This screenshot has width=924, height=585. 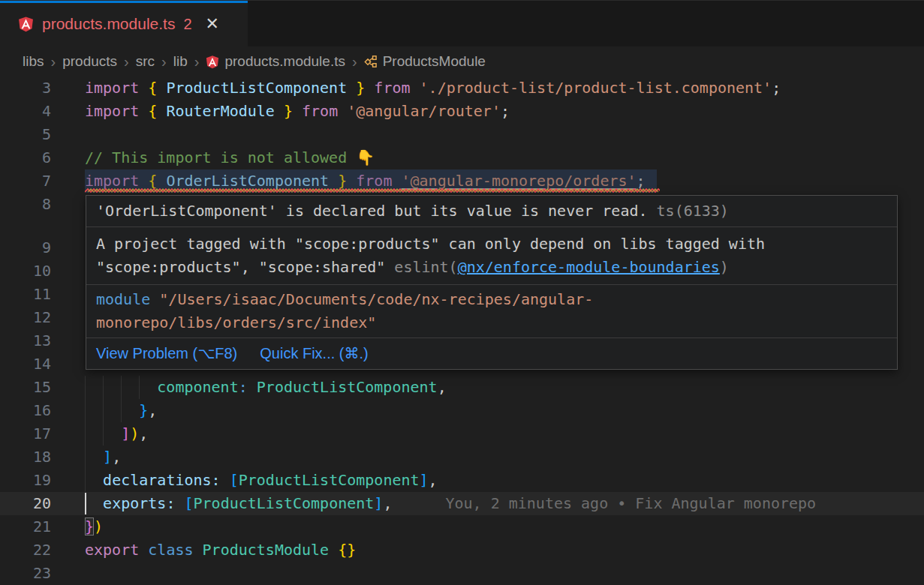 I want to click on line-number-16: 16, so click(x=26, y=411).